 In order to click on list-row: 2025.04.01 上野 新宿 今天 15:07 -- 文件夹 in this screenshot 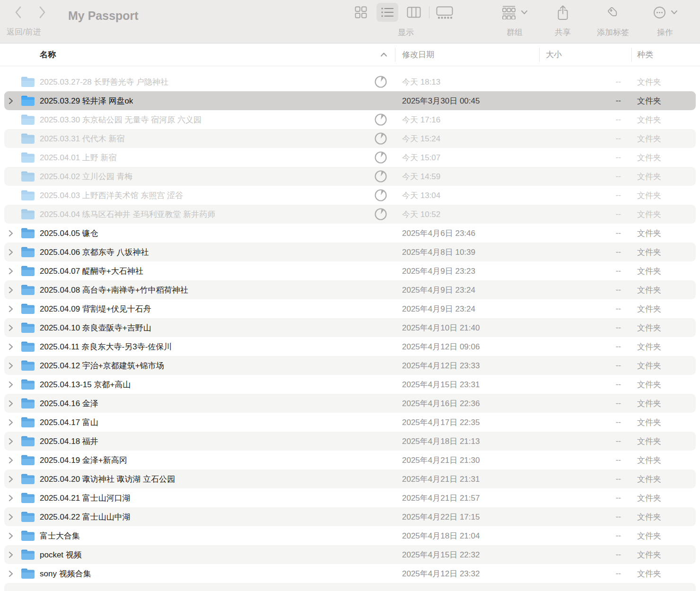, I will do `click(350, 157)`.